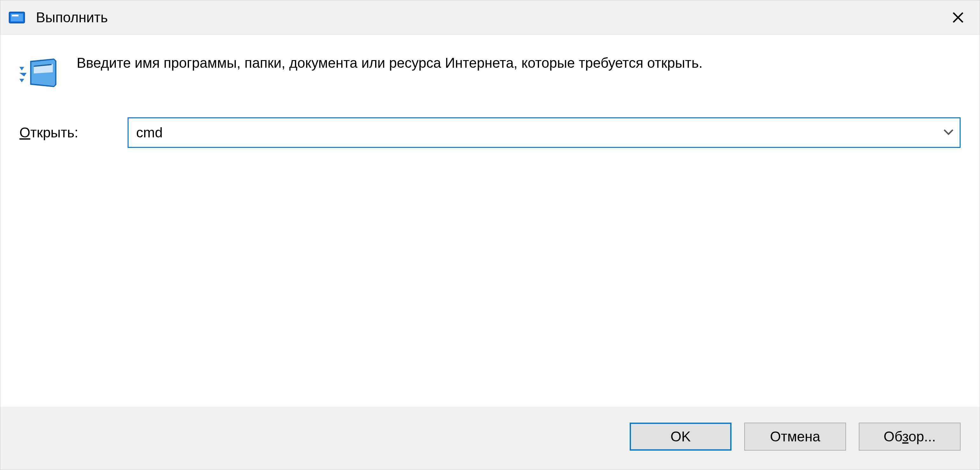  What do you see at coordinates (490, 17) in the screenshot?
I see `window-title: Выполнить` at bounding box center [490, 17].